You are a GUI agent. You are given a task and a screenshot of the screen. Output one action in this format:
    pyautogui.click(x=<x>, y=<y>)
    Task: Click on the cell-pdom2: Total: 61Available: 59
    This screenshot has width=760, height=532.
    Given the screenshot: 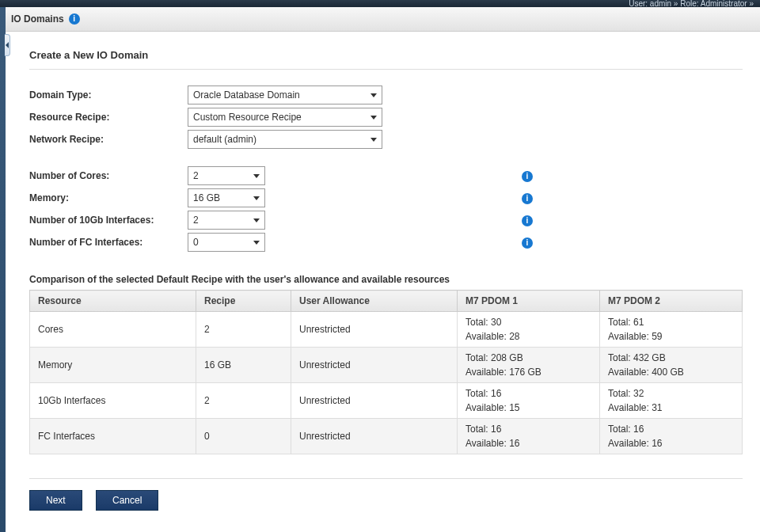 What is the action you would take?
    pyautogui.click(x=671, y=329)
    